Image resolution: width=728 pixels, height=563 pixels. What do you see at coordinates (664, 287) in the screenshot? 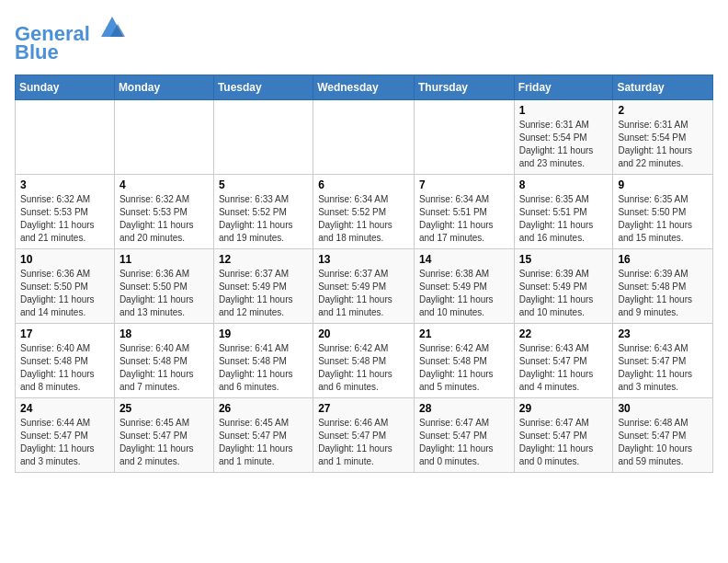
I see `day-cell: 16Sunrise: 6:39 AMSunset: 5:48 PMDayligh…` at bounding box center [664, 287].